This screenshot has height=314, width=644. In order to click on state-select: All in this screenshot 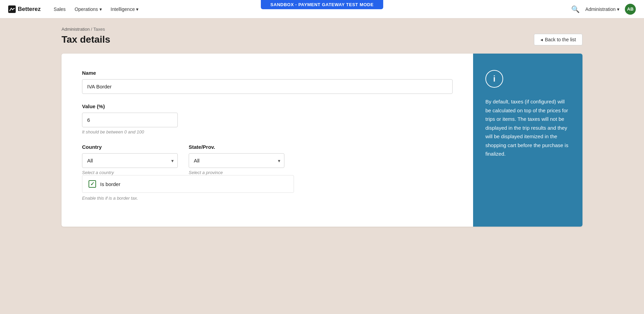, I will do `click(237, 160)`.